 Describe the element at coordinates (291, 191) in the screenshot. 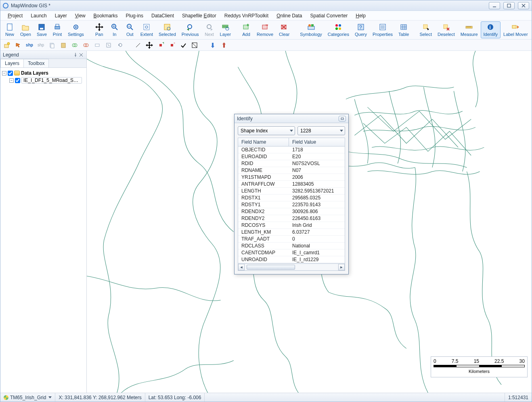

I see `identify-row: LENGTH3282.59513672021` at that location.